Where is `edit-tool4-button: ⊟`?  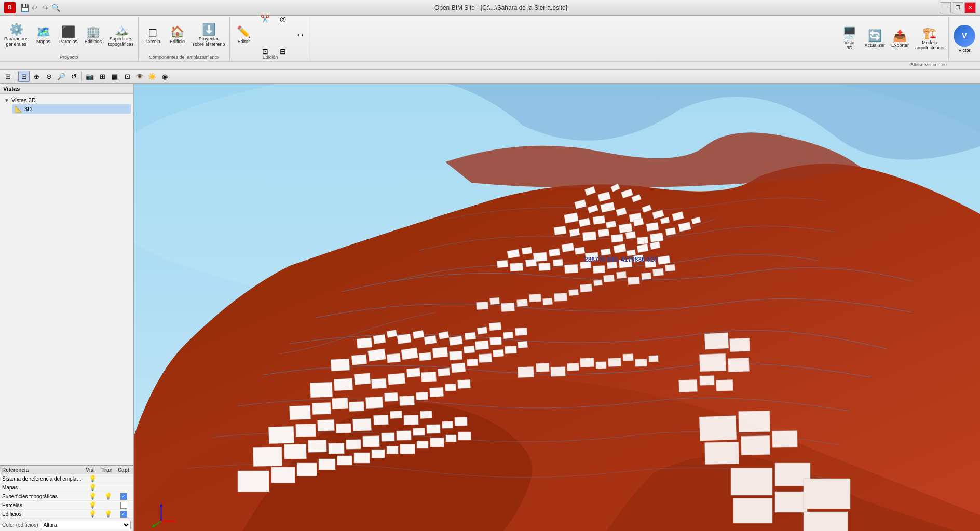
edit-tool4-button: ⊟ is located at coordinates (283, 51).